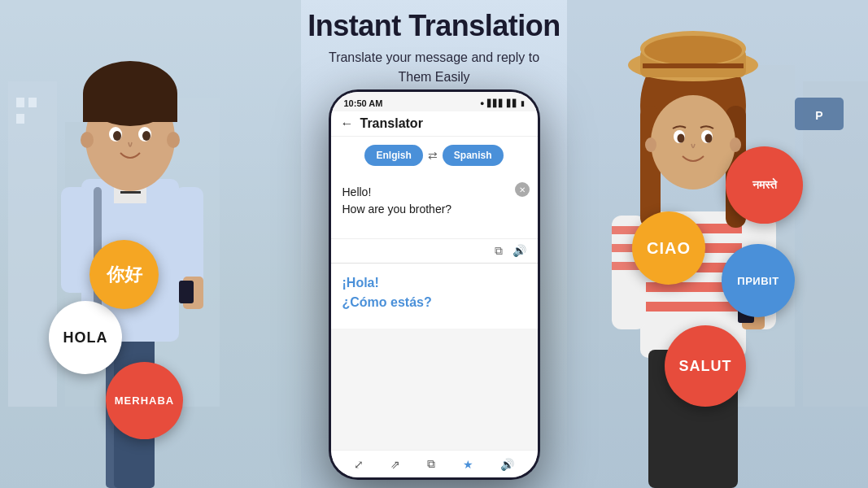 Image resolution: width=868 pixels, height=488 pixels. I want to click on status-icons: ● ▋▋▋ ▋▋ ▮, so click(502, 103).